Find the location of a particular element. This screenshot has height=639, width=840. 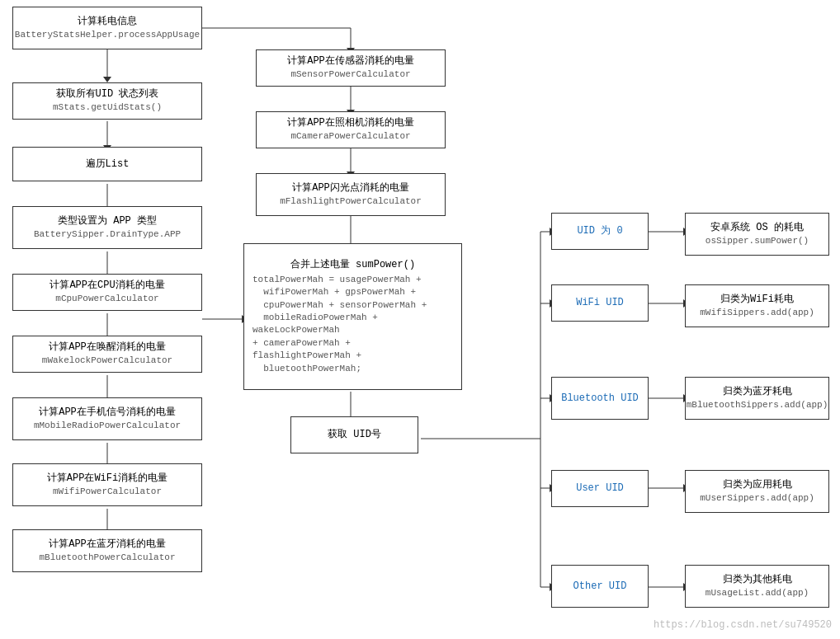

box-b3: 遍历List is located at coordinates (107, 164).